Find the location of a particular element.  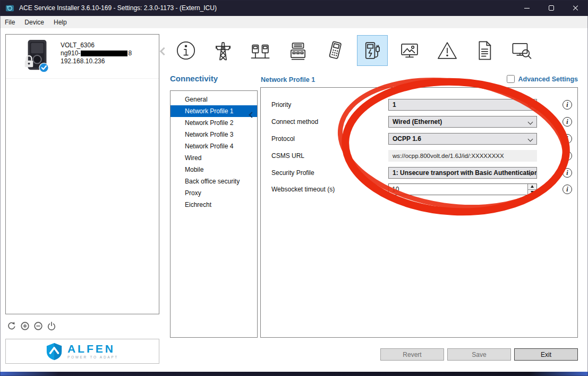

triangle-up-icon is located at coordinates (532, 186).